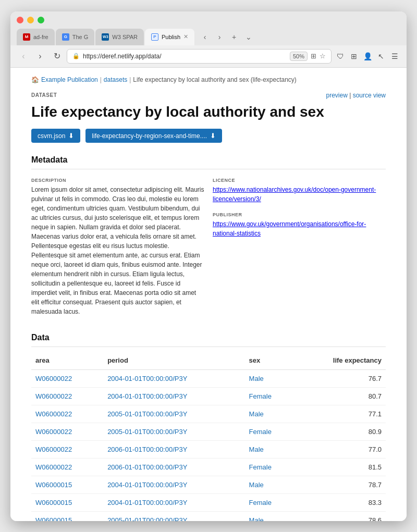 This screenshot has height=532, width=417. I want to click on prev-tab-button: ‹, so click(205, 37).